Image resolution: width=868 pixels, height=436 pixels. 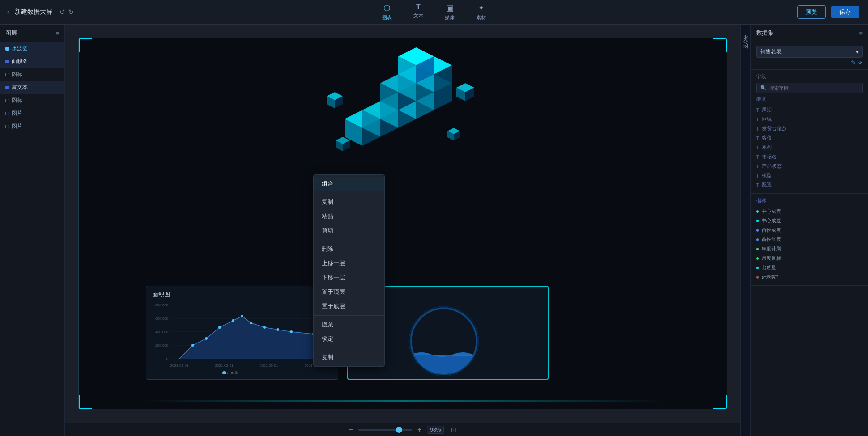 I want to click on dim-item-3: T 客份, so click(x=809, y=138).